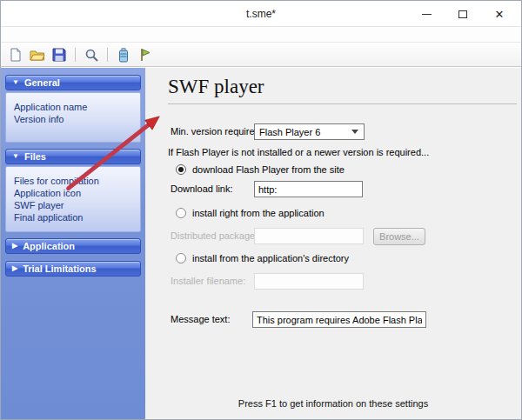  What do you see at coordinates (499, 14) in the screenshot?
I see `close-icon: ✕` at bounding box center [499, 14].